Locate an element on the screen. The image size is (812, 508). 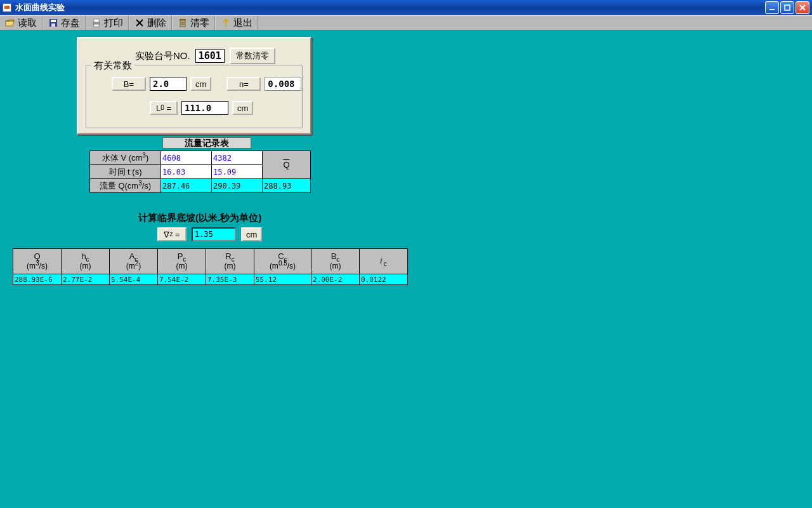
vz-label-button: ∇z = is located at coordinates (172, 234).